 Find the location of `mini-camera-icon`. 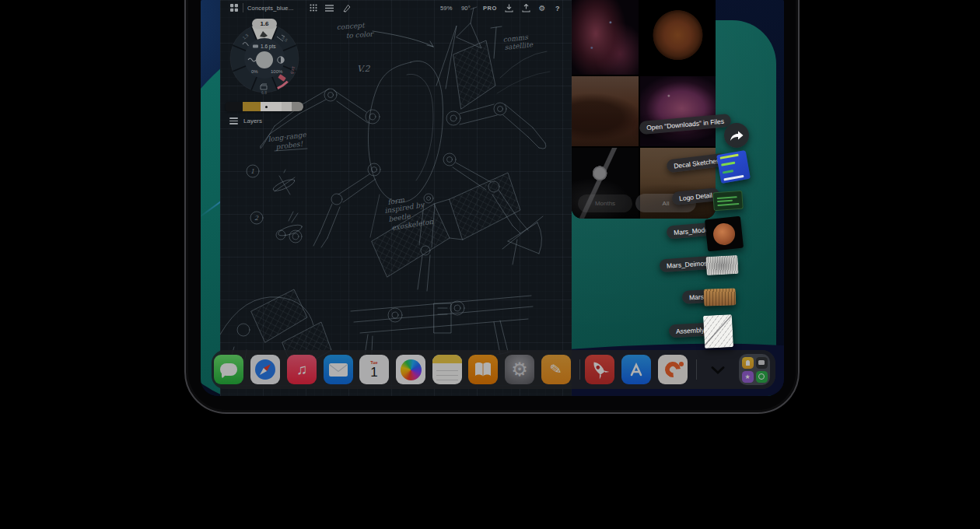

mini-camera-icon is located at coordinates (762, 363).